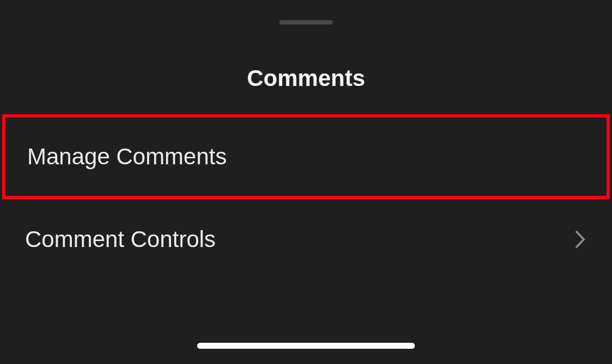 The image size is (612, 364). I want to click on menu-item-label: Comment Controls, so click(120, 239).